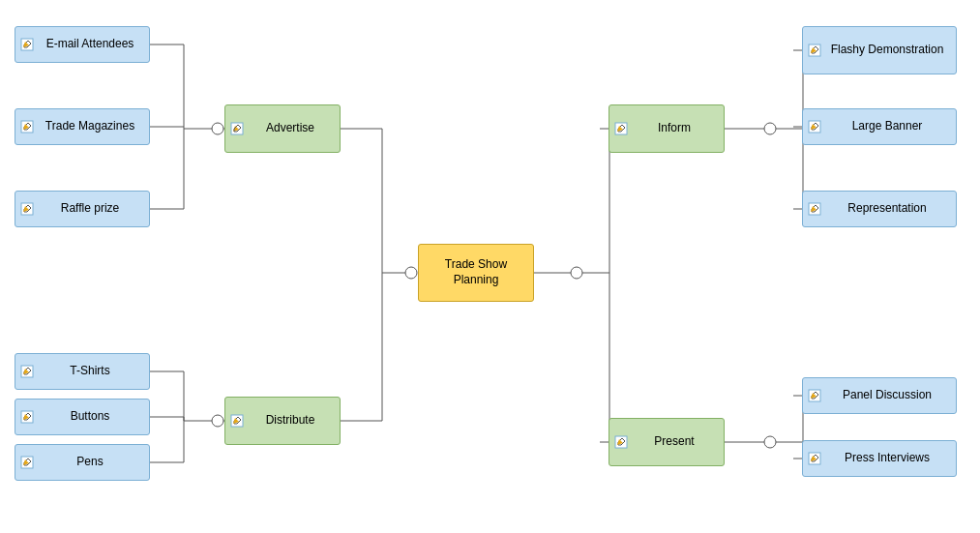 The width and height of the screenshot is (980, 533). What do you see at coordinates (674, 129) in the screenshot?
I see `inform-label: Inform` at bounding box center [674, 129].